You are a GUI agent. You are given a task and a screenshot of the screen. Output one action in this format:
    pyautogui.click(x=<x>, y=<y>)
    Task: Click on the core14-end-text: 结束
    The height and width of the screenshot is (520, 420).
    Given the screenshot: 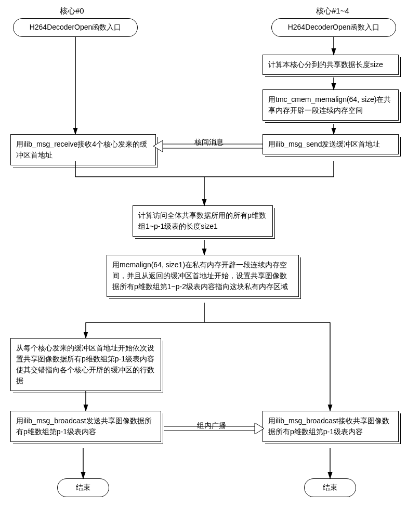 What is the action you would take?
    pyautogui.click(x=330, y=488)
    